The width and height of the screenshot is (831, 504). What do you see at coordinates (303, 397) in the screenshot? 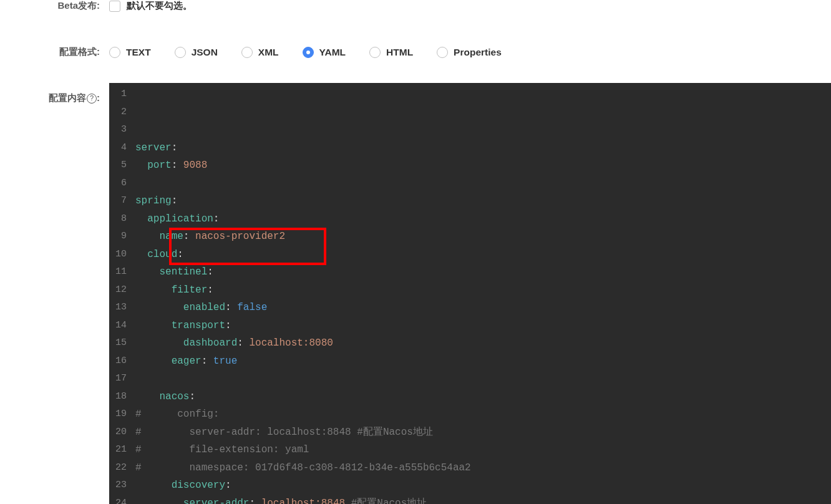
I see `code-line: nacos:` at bounding box center [303, 397].